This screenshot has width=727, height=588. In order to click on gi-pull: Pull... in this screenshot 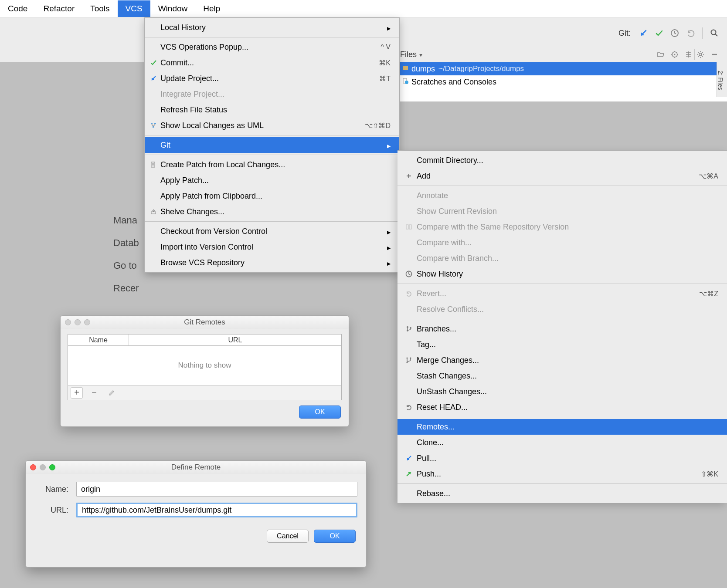, I will do `click(562, 458)`.